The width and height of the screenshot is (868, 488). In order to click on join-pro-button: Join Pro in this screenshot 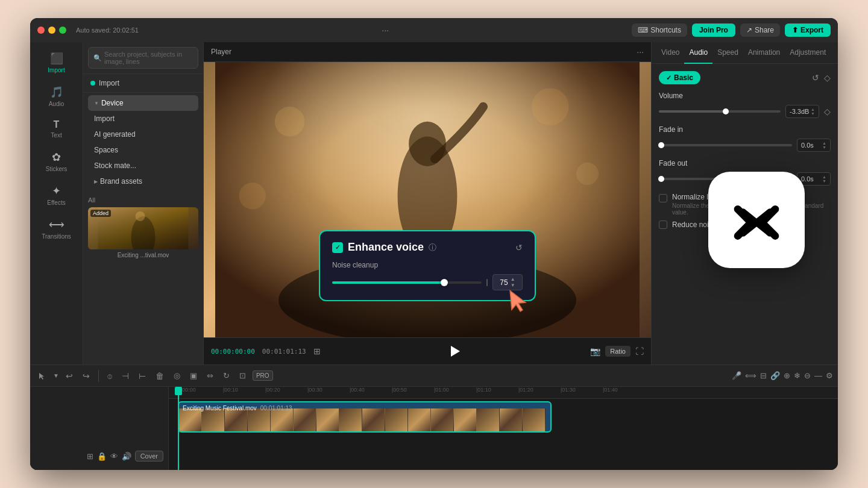, I will do `click(714, 30)`.